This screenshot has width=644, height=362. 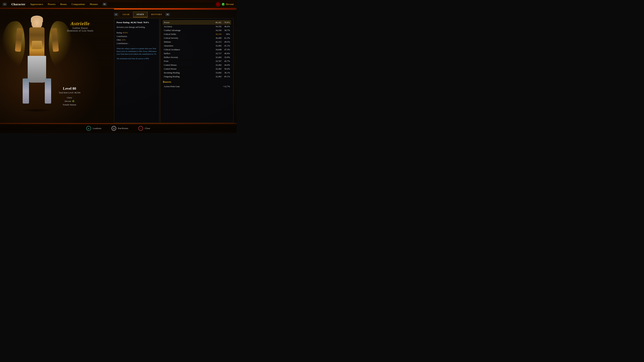 I want to click on character-shadow, so click(x=37, y=110).